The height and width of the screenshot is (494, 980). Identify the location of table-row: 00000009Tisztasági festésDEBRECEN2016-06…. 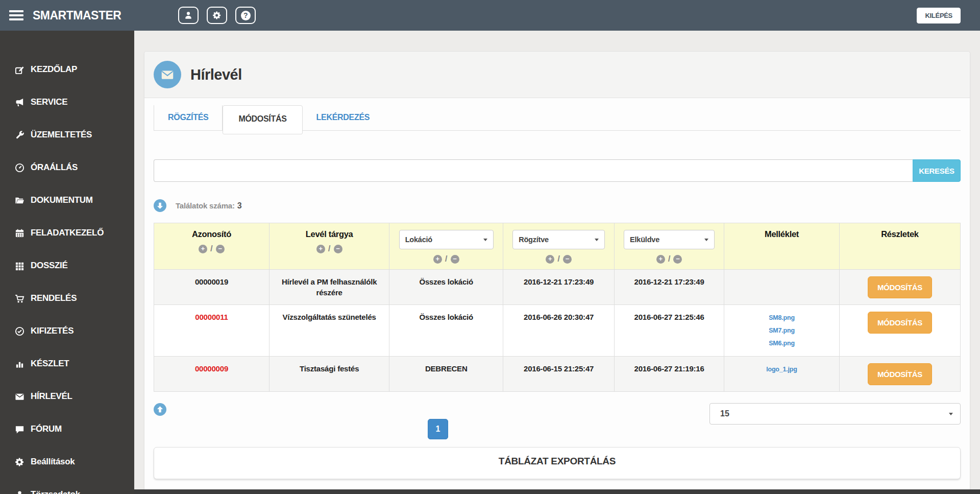
(557, 374).